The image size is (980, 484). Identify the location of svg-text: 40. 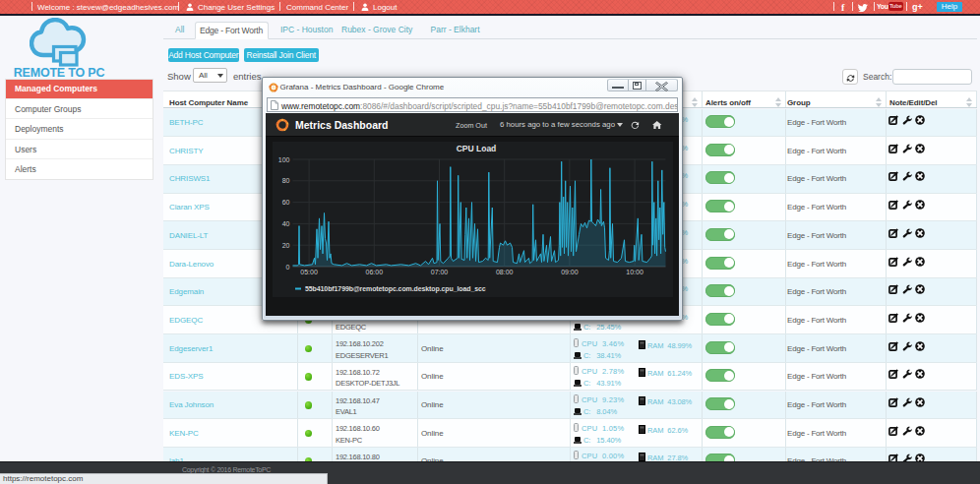
(286, 222).